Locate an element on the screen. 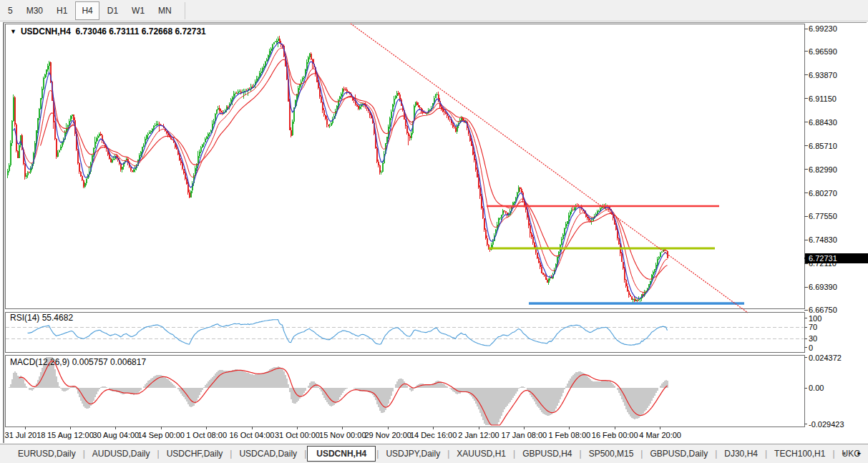 Image resolution: width=868 pixels, height=463 pixels. price-tick-label: 6.82990 is located at coordinates (823, 170).